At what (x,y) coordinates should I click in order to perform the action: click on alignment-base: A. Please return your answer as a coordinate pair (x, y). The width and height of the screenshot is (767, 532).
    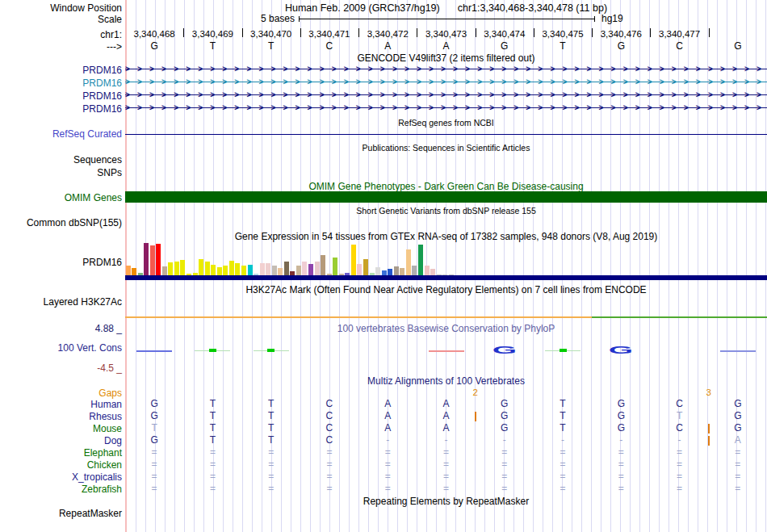
    Looking at the image, I should click on (388, 428).